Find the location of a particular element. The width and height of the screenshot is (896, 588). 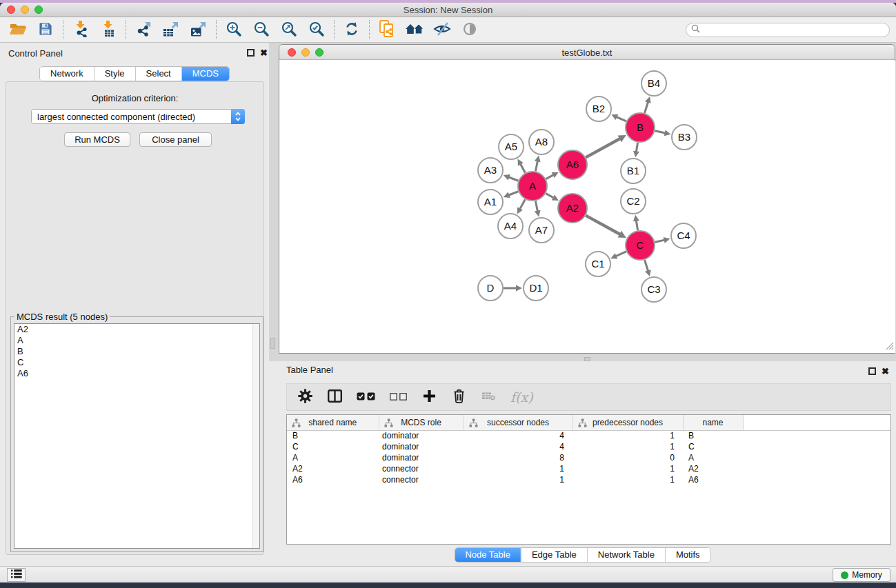

search-field is located at coordinates (788, 30).